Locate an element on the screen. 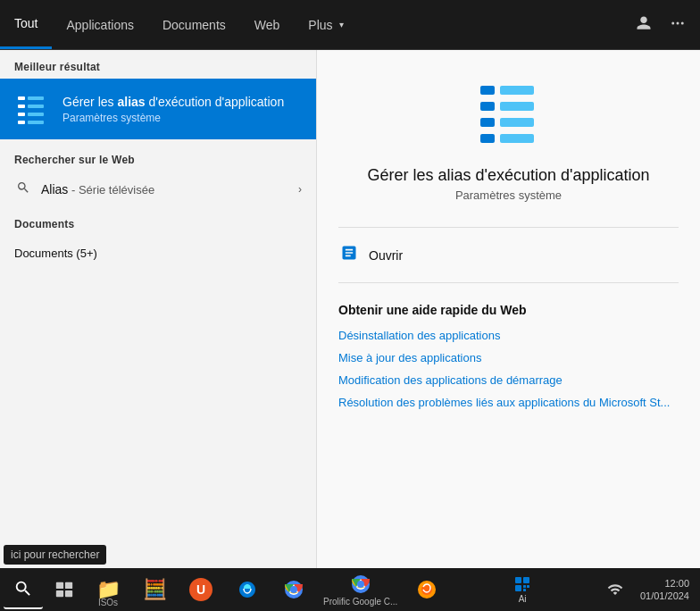 This screenshot has height=611, width=700. web-help-item-1: Mise à jour des applications is located at coordinates (509, 357).